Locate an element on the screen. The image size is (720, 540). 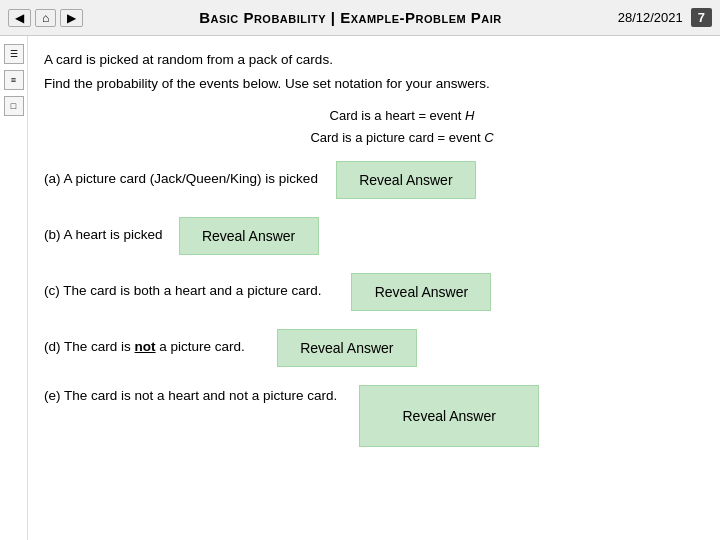
question-row-b: (b) A heart is picked Reveal Answer is located at coordinates (372, 236).